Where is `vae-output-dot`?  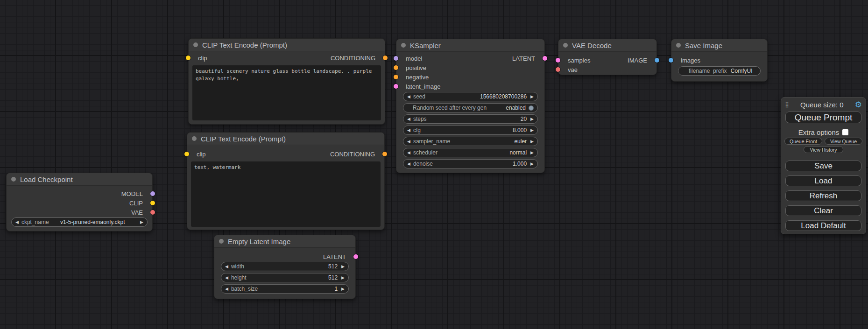
vae-output-dot is located at coordinates (153, 212).